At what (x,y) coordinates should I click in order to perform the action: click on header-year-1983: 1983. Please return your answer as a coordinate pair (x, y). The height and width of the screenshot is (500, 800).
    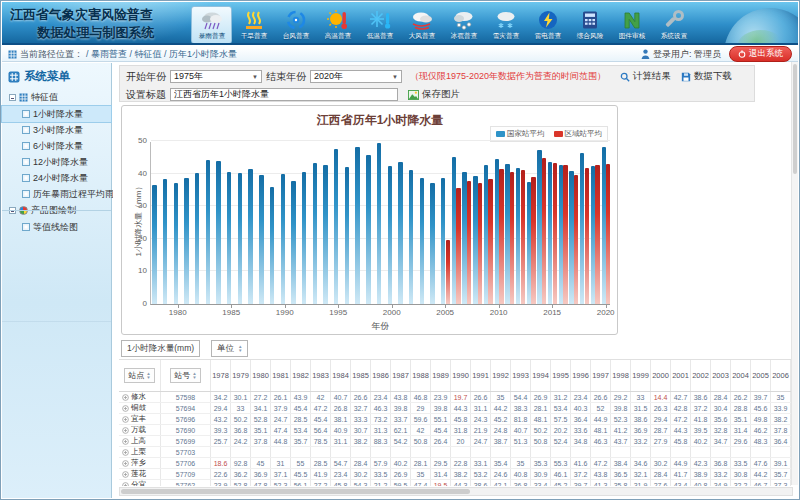
    Looking at the image, I should click on (321, 376).